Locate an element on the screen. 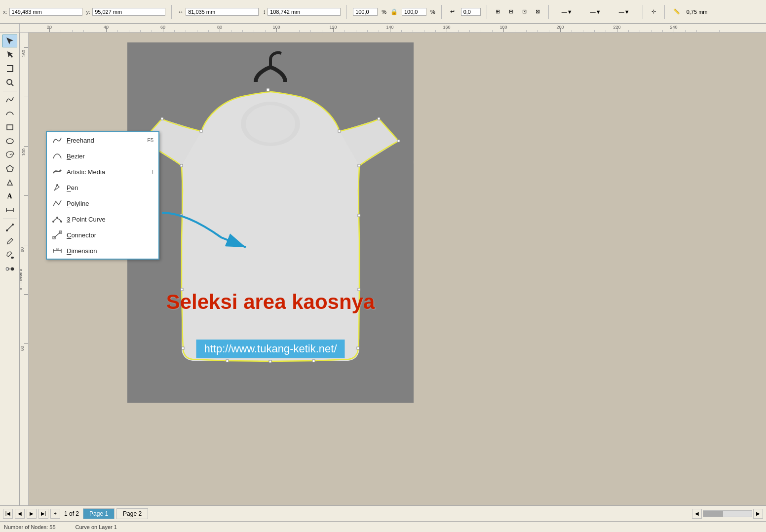 The width and height of the screenshot is (766, 532). freehand-shortcut: F5 is located at coordinates (150, 140).